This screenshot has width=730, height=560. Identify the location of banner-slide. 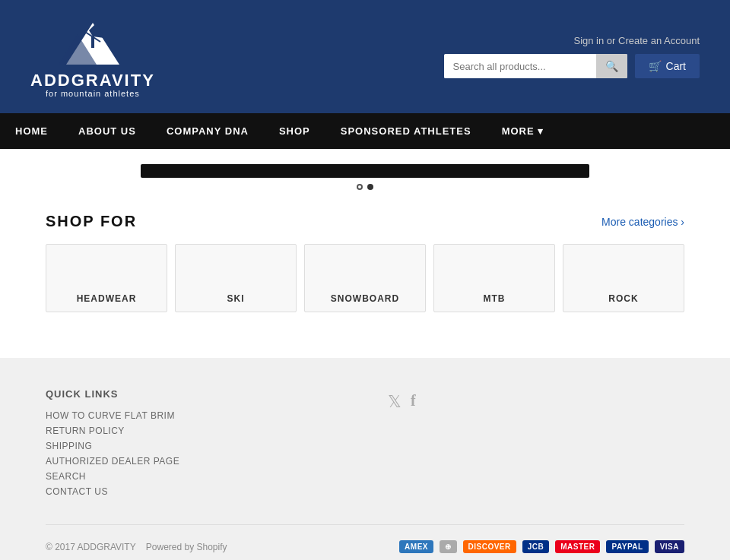
(365, 171).